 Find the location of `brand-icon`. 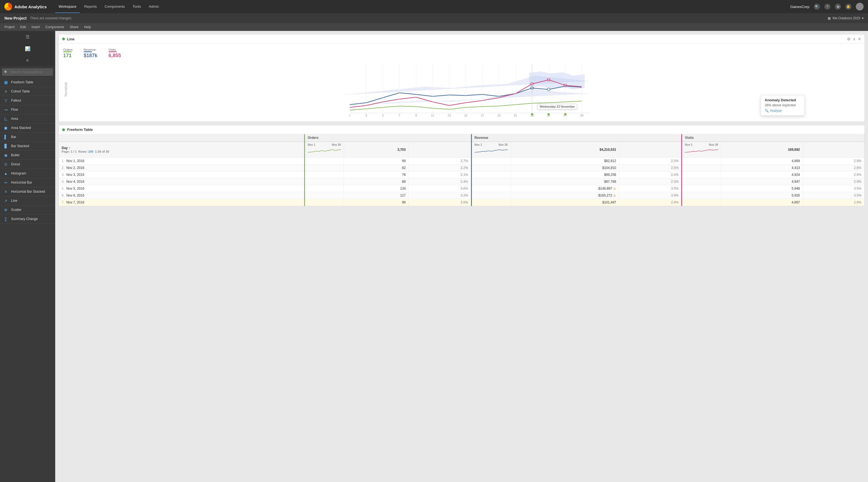

brand-icon is located at coordinates (8, 7).